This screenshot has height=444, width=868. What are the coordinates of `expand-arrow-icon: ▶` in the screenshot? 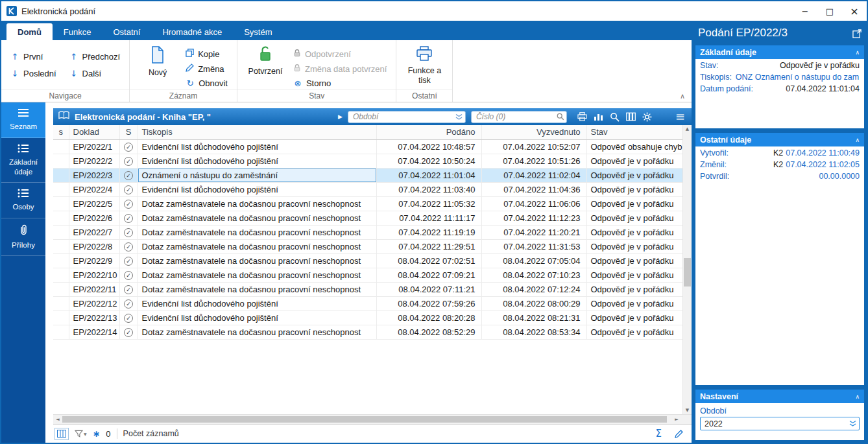 It's located at (340, 117).